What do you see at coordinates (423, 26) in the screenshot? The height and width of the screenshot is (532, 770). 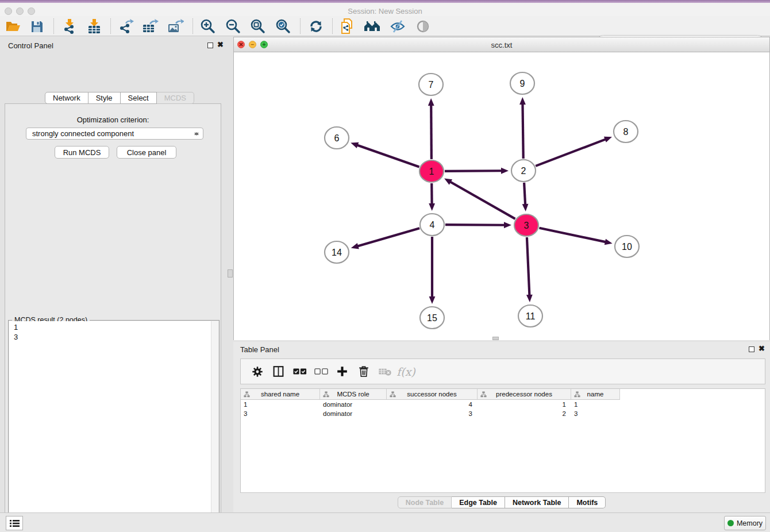 I see `show-hidden-icon` at bounding box center [423, 26].